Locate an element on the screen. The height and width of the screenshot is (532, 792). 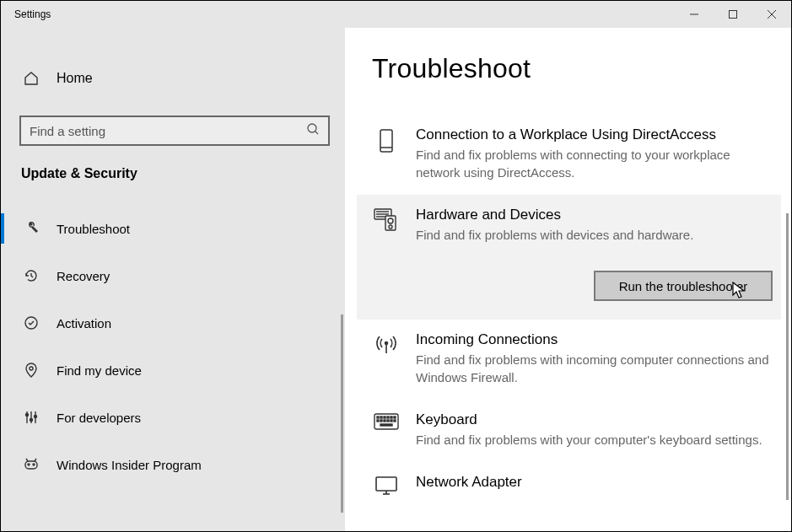
hardware-icon is located at coordinates (386, 219).